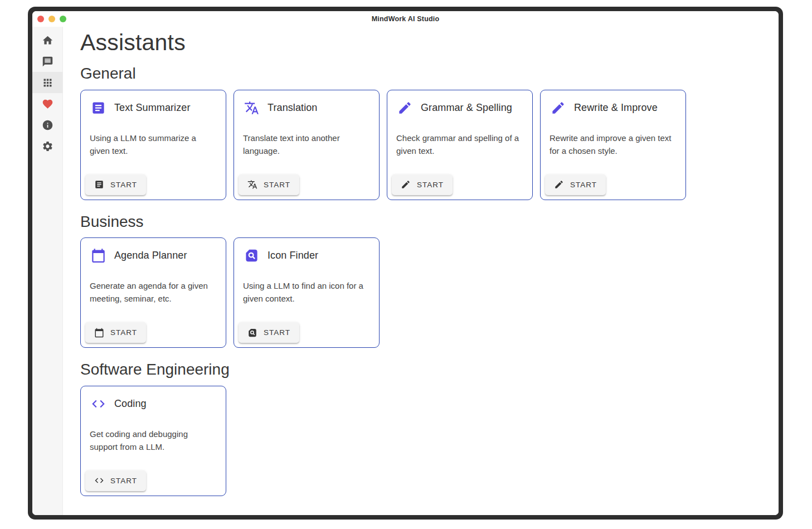 The image size is (812, 529). I want to click on card-title: Grammar & Spelling, so click(466, 108).